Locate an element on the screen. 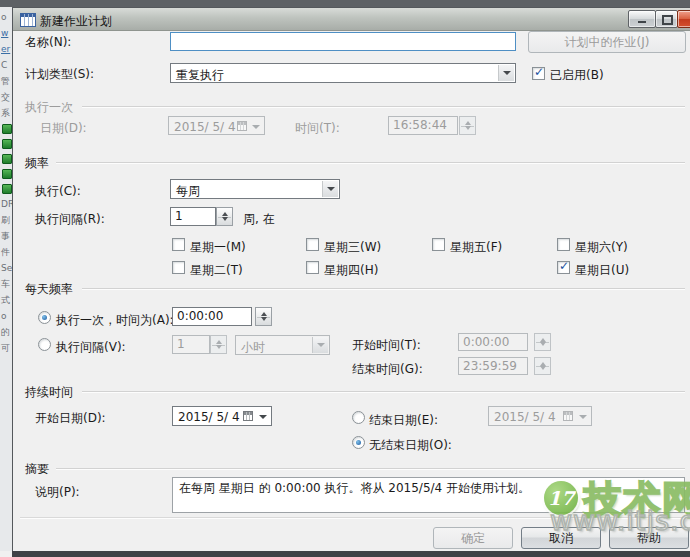 The image size is (690, 557). thursday-checkbox is located at coordinates (312, 268).